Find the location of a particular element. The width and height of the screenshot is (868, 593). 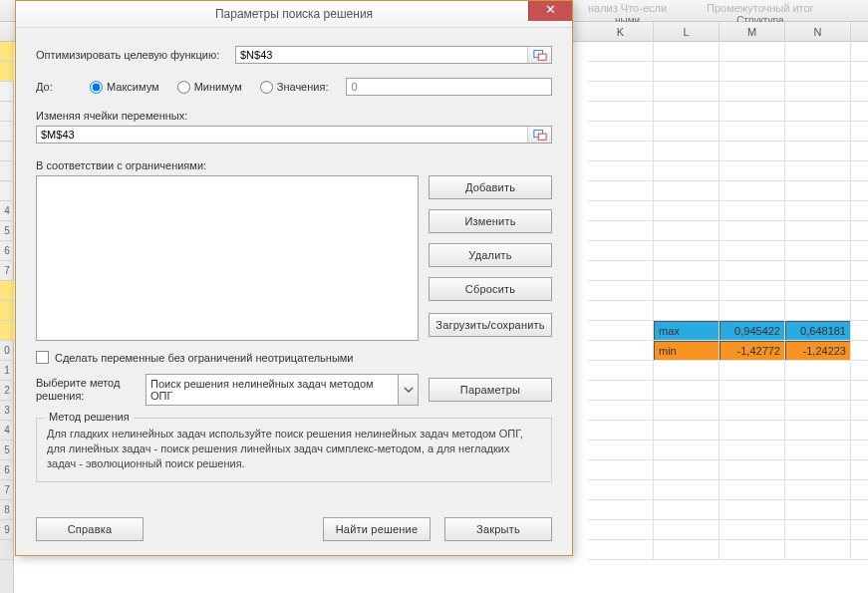

col-header: K is located at coordinates (621, 32).